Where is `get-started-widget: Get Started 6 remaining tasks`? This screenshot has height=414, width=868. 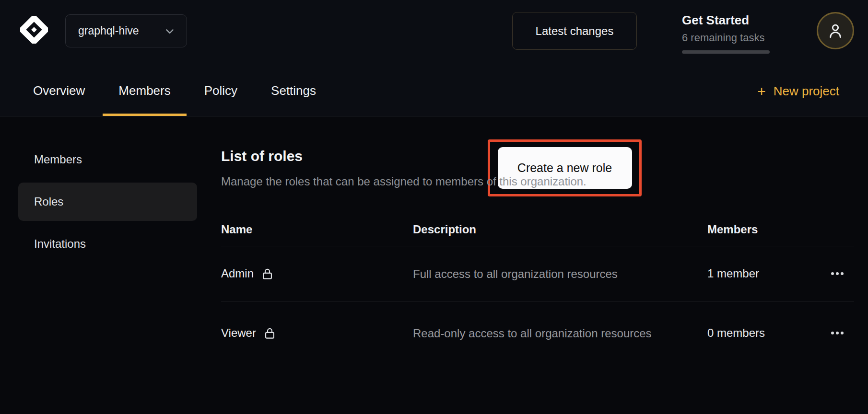
get-started-widget: Get Started 6 remaining tasks is located at coordinates (726, 34).